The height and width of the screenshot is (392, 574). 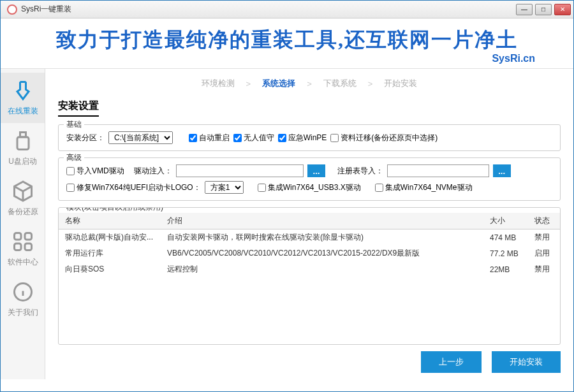 What do you see at coordinates (110, 221) in the screenshot?
I see `col-name: 名称` at bounding box center [110, 221].